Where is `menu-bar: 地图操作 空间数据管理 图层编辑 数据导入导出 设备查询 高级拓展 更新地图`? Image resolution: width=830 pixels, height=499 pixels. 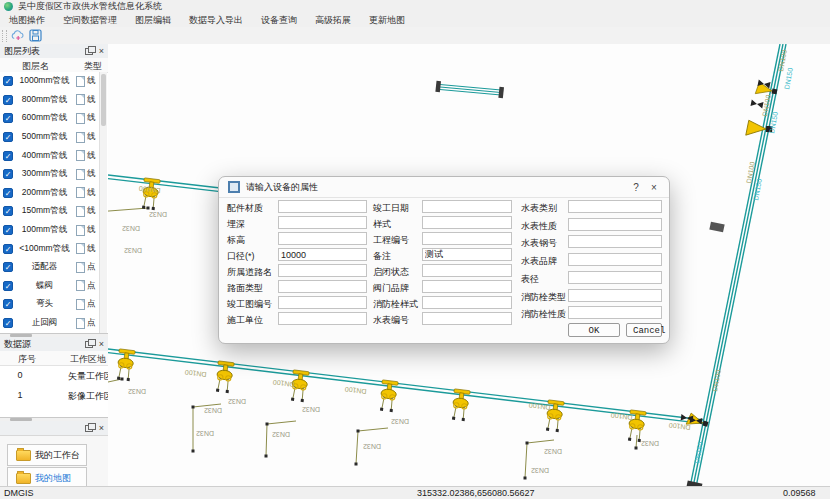
menu-bar: 地图操作 空间数据管理 图层编辑 数据导入导出 设备查询 高级拓展 更新地图 is located at coordinates (415, 20).